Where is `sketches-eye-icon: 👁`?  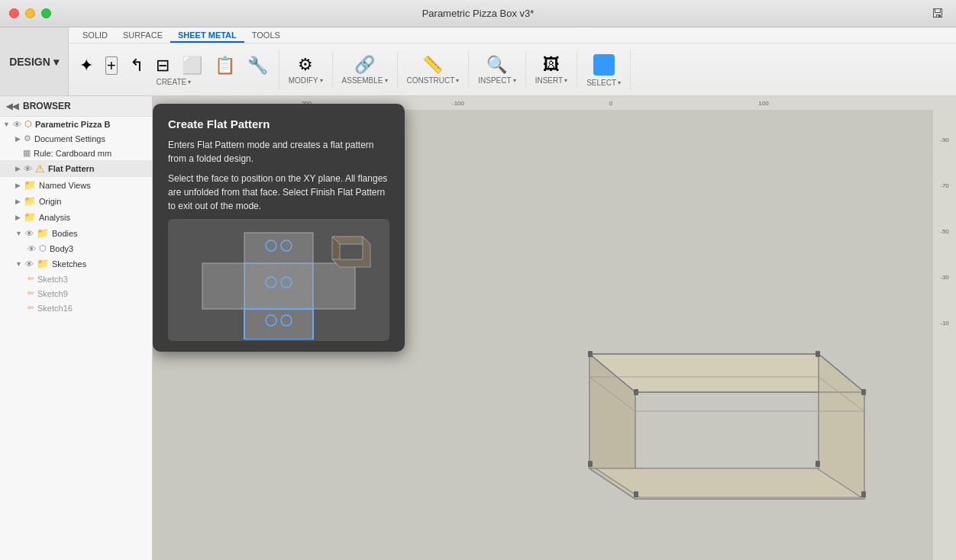 sketches-eye-icon: 👁 is located at coordinates (29, 264).